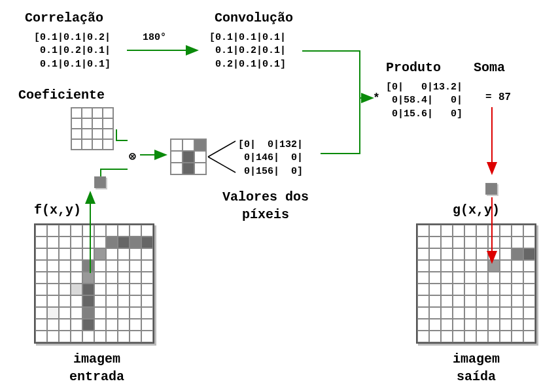  Describe the element at coordinates (188, 157) in the screenshot. I see `patch-grid` at that location.